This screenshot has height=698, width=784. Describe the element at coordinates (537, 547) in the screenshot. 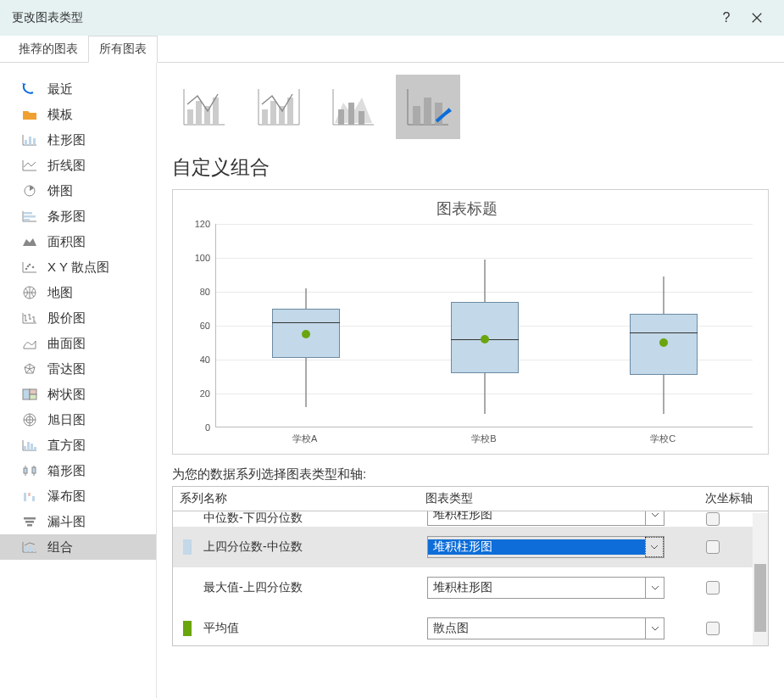

I see `select-value: 堆积柱形图` at that location.